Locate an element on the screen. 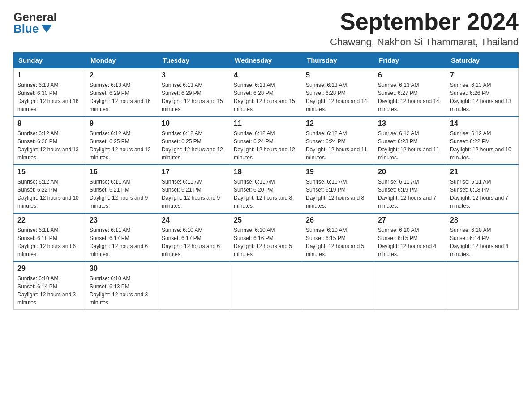 Image resolution: width=532 pixels, height=411 pixels. day-number: 28 is located at coordinates (482, 220).